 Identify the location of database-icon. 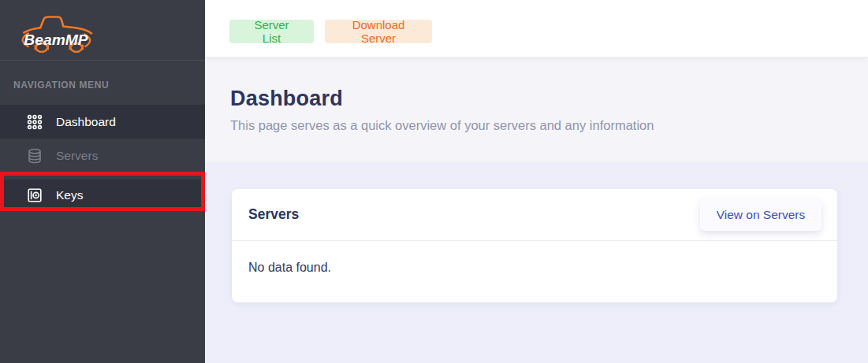
(35, 156).